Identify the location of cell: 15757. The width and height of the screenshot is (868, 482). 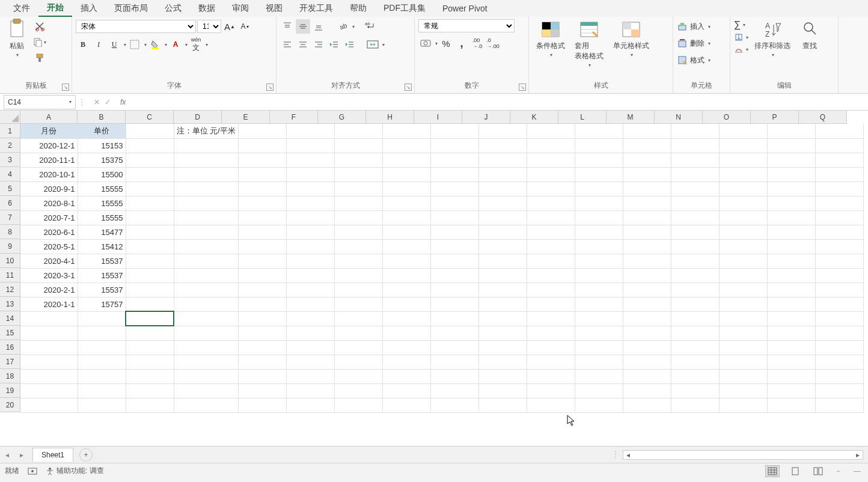
(102, 304).